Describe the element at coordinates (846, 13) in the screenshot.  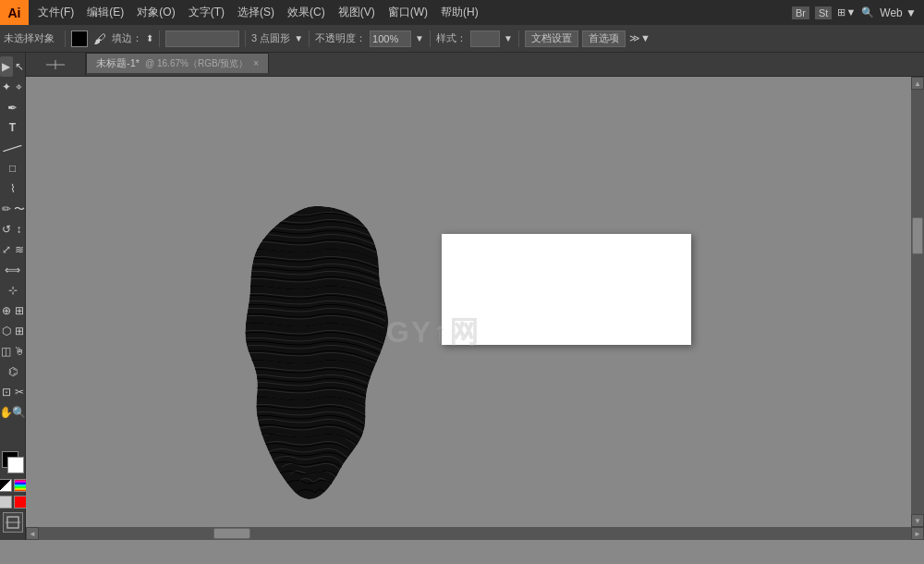
I see `workspace-icon: ⊞▼` at that location.